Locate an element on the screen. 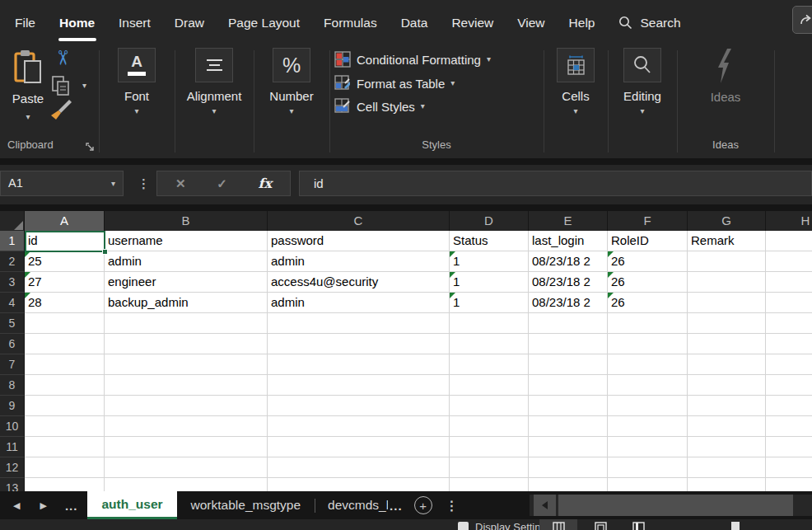 The width and height of the screenshot is (812, 530). cell-F1: RoleID is located at coordinates (647, 241).